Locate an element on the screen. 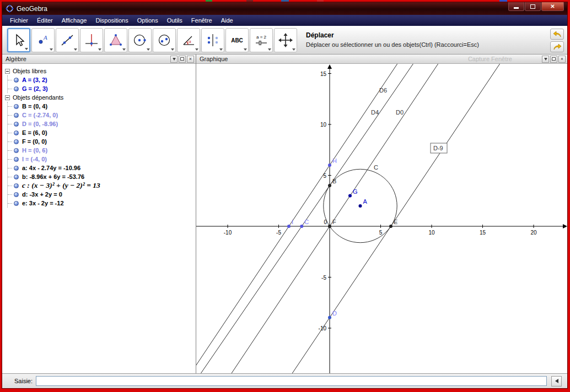 This screenshot has height=392, width=570. algebra-item-H: H = (0, 3) is located at coordinates (101, 150).